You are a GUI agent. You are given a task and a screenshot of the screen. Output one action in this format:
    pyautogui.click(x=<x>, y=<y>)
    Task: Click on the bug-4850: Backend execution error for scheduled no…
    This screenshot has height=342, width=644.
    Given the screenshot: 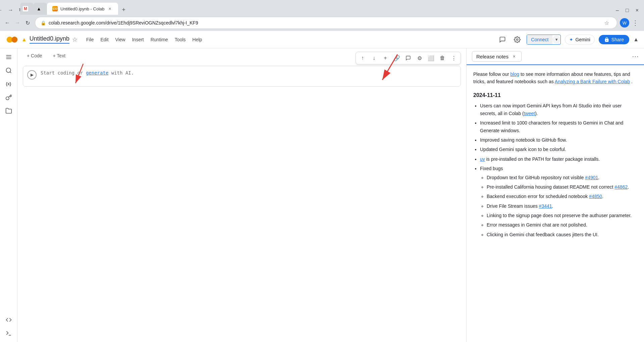 What is the action you would take?
    pyautogui.click(x=562, y=196)
    